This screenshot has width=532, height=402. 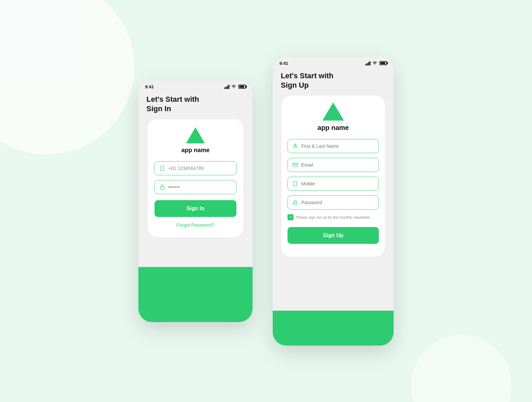 What do you see at coordinates (195, 187) in the screenshot?
I see `signin-password-field` at bounding box center [195, 187].